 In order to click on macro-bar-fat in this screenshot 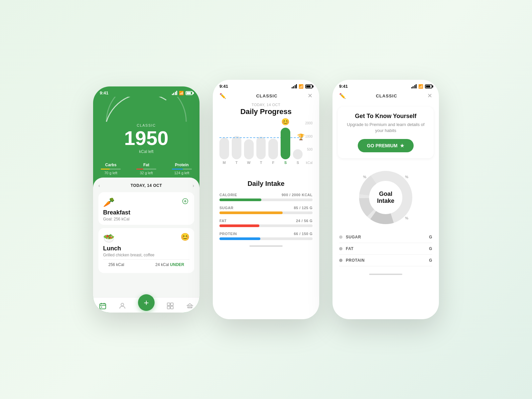, I will do `click(146, 169)`.